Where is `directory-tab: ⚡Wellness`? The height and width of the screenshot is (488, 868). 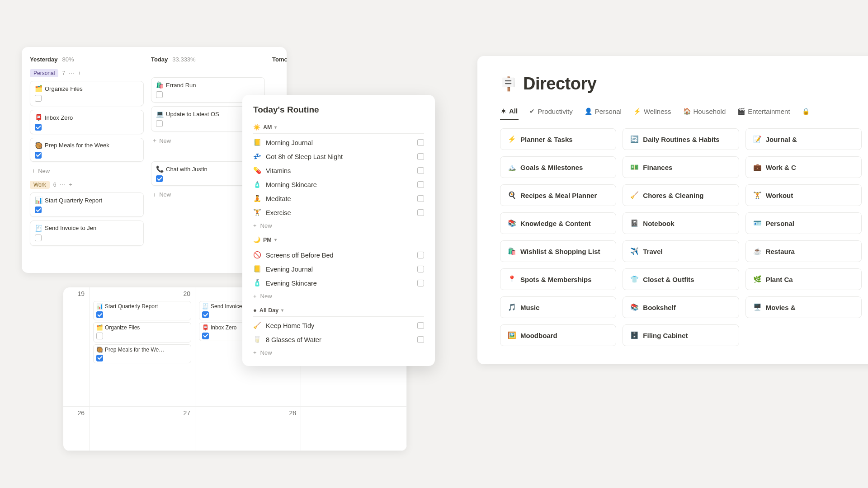 directory-tab: ⚡Wellness is located at coordinates (652, 112).